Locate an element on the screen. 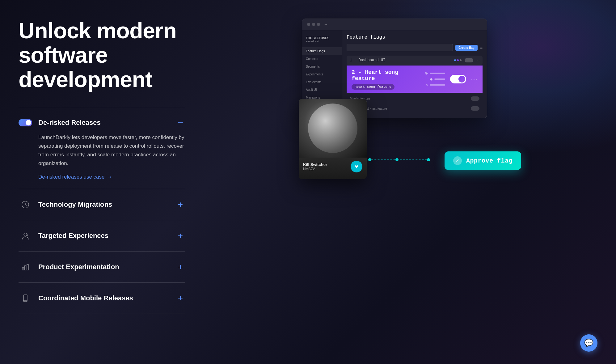 The width and height of the screenshot is (616, 364). chat-button: 💬 is located at coordinates (589, 343).